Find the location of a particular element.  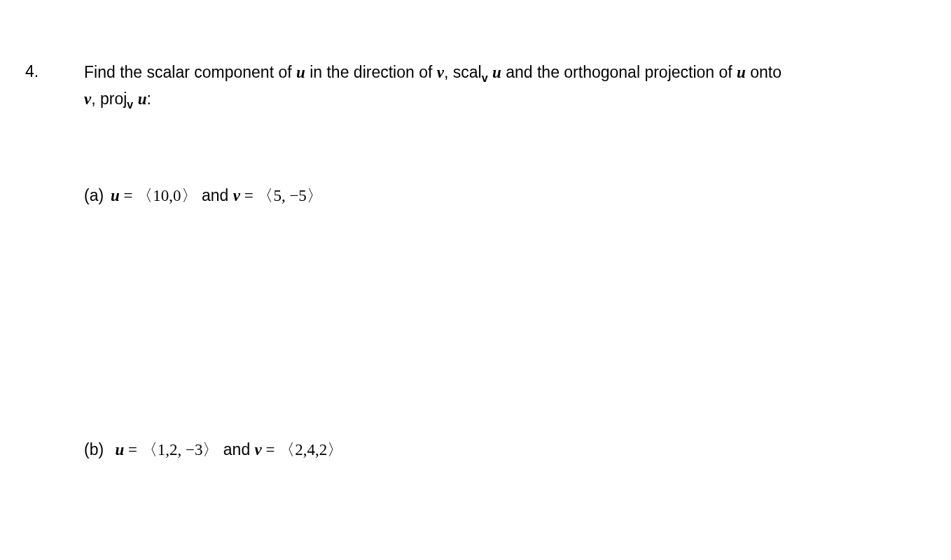

problem-number: 4. is located at coordinates (55, 71).